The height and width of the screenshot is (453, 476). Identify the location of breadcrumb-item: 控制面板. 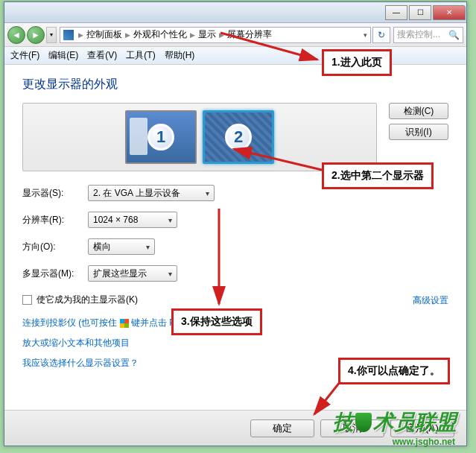
(104, 34).